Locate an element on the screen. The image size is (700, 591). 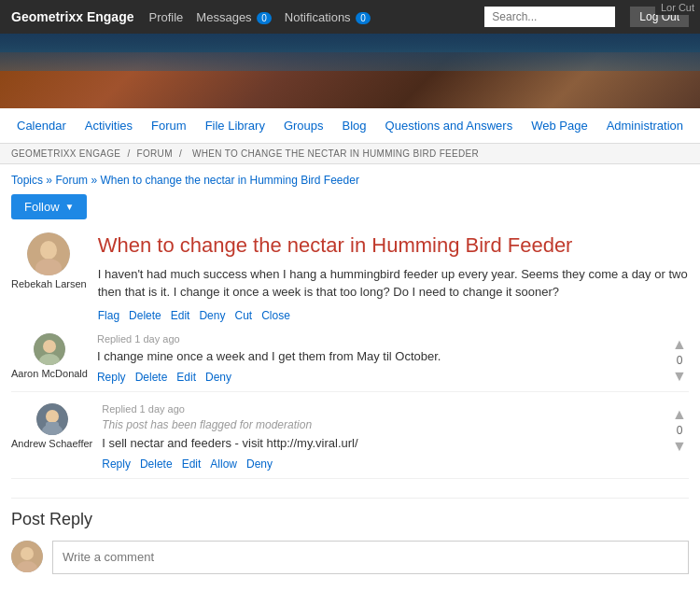
vote-count-1: 0 is located at coordinates (679, 360).